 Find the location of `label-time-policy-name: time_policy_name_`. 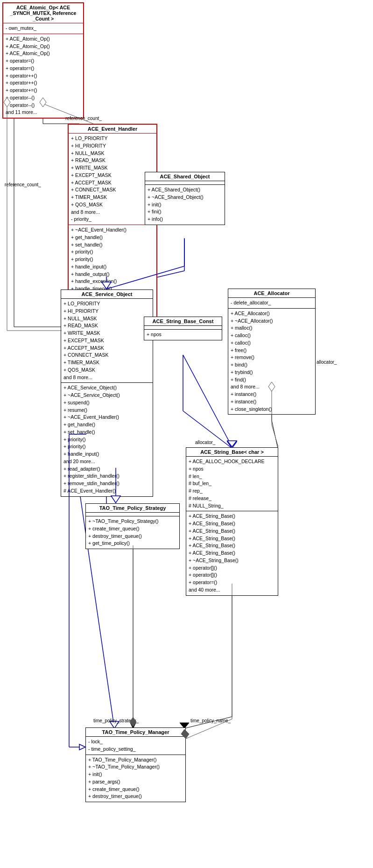

label-time-policy-name: time_policy_name_ is located at coordinates (211, 721).